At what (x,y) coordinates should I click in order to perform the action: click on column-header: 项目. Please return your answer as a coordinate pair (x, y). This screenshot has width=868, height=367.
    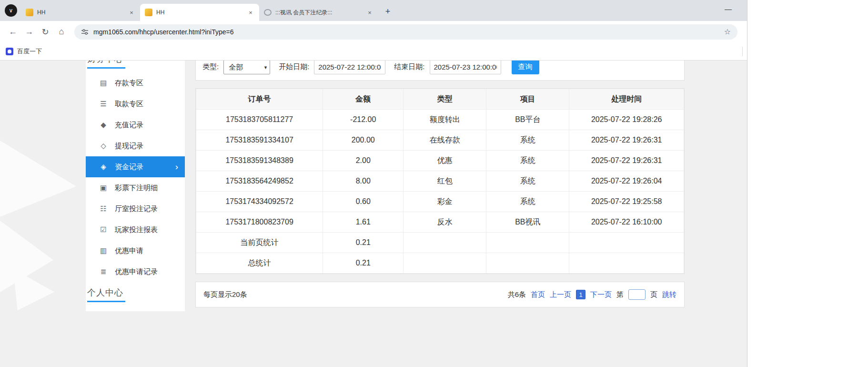
    Looking at the image, I should click on (528, 99).